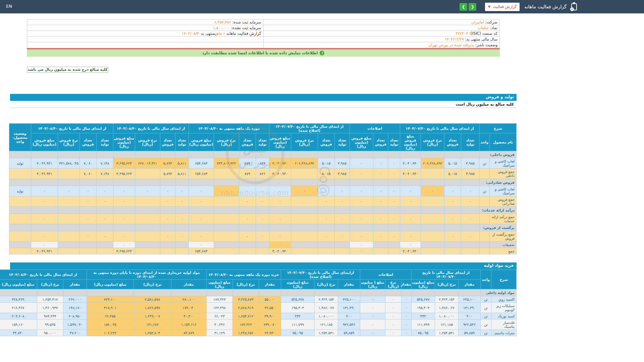  I want to click on data-cell: ۲۰۸,۹۵۰, so click(75, 316).